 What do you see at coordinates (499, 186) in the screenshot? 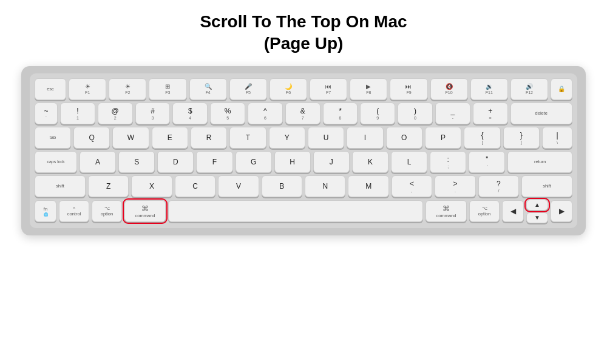
I see `key-slash: ?/` at bounding box center [499, 186].